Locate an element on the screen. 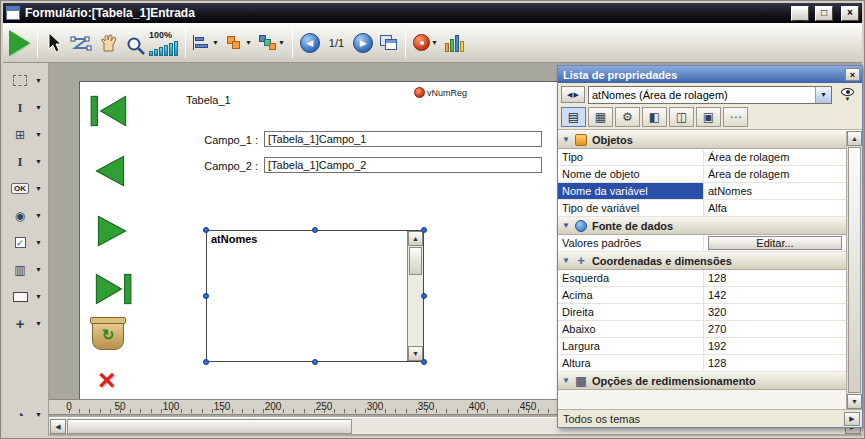  campo2-label-object: Campo_2 : is located at coordinates (225, 166).